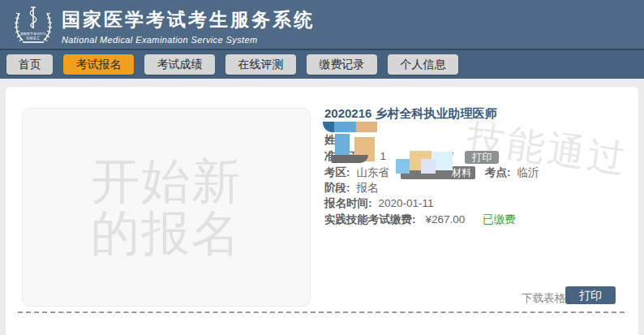 The image size is (644, 335). What do you see at coordinates (406, 203) in the screenshot?
I see `reg-time-value: 2020-01-11` at bounding box center [406, 203].